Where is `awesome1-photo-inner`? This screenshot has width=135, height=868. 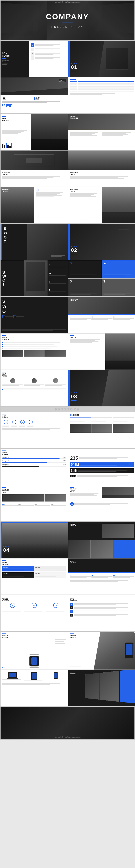 awesome1-photo-inner is located at coordinates (34, 160).